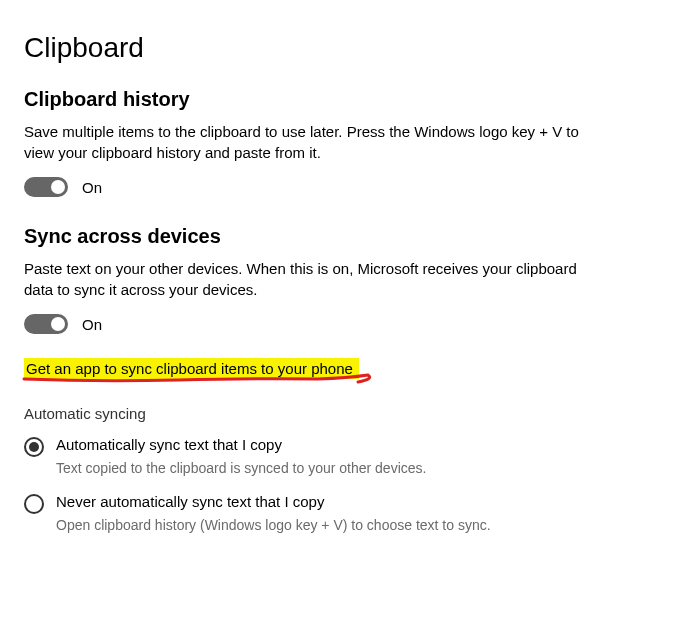 The width and height of the screenshot is (696, 644). I want to click on toggle-label-sync: On, so click(92, 324).